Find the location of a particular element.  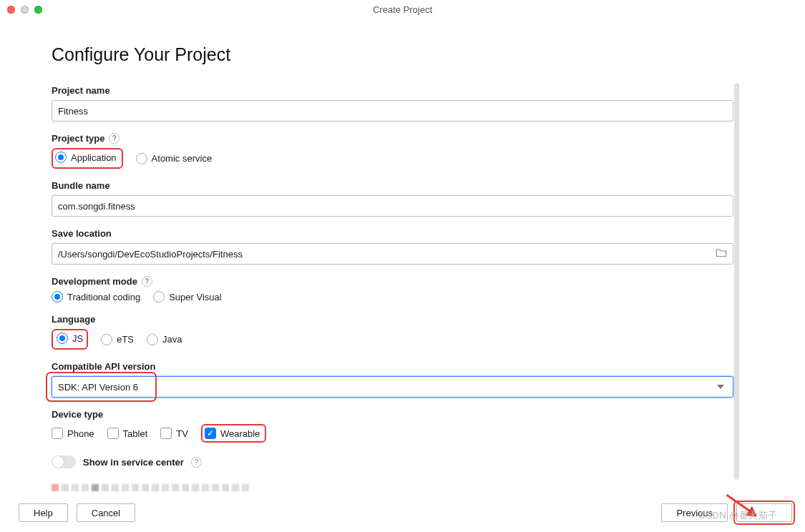

titlebar: Create Project is located at coordinates (402, 10).